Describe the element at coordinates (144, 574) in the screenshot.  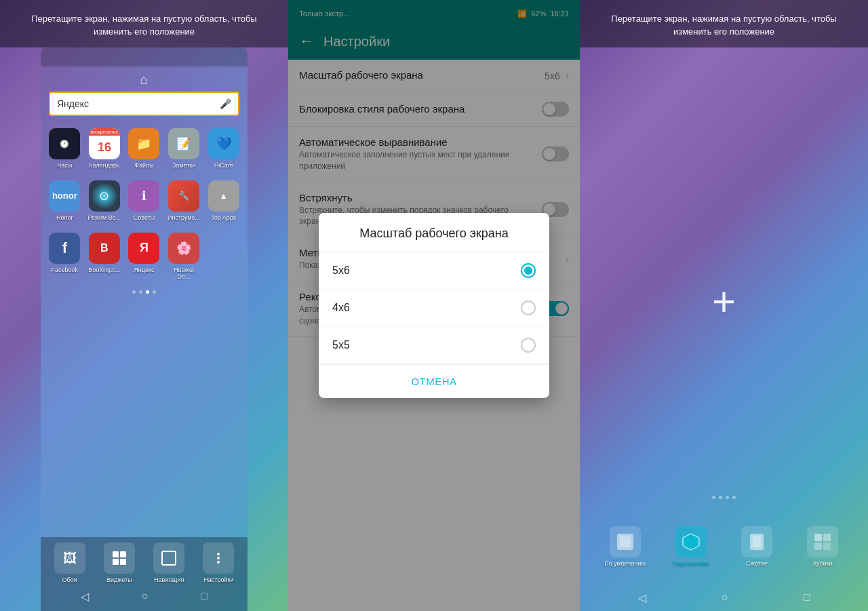
I see `bottom-nav-bar: 🖼 Обои Виджеты` at that location.